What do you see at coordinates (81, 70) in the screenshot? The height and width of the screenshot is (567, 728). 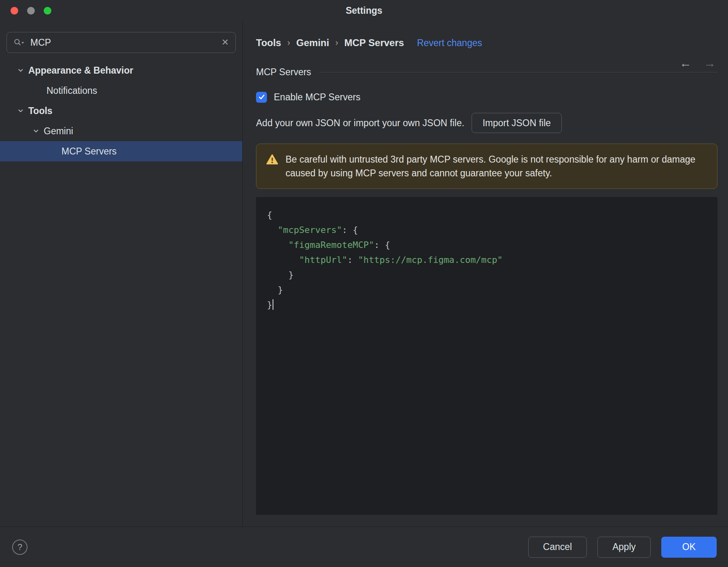 I see `sidebar-item-label: Appearance & Behavior` at bounding box center [81, 70].